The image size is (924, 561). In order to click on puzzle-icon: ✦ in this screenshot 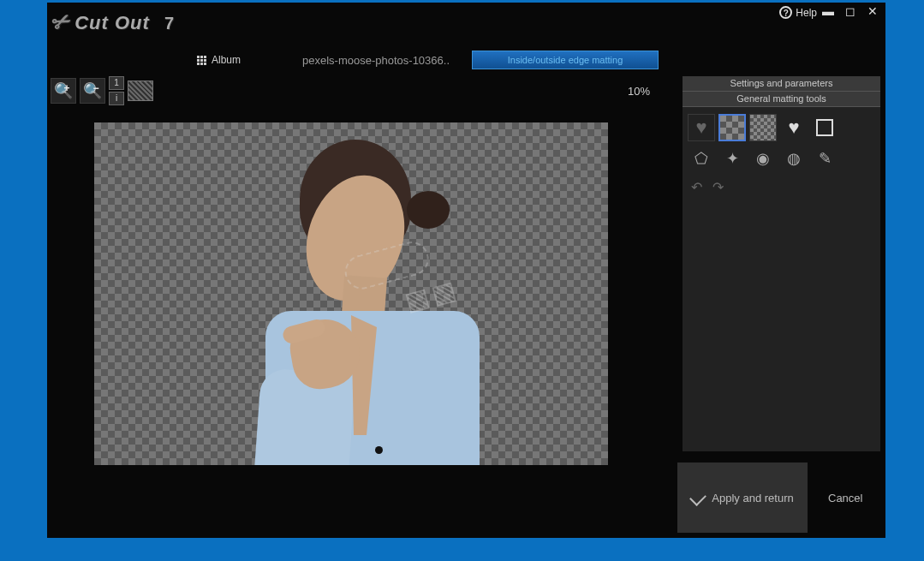, I will do `click(733, 158)`.